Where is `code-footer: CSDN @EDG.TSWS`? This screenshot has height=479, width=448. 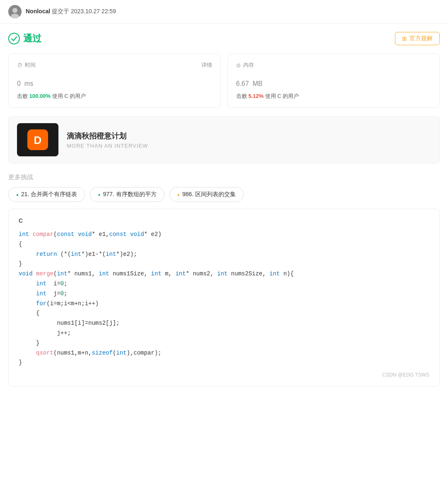
code-footer: CSDN @EDG.TSWS is located at coordinates (224, 375).